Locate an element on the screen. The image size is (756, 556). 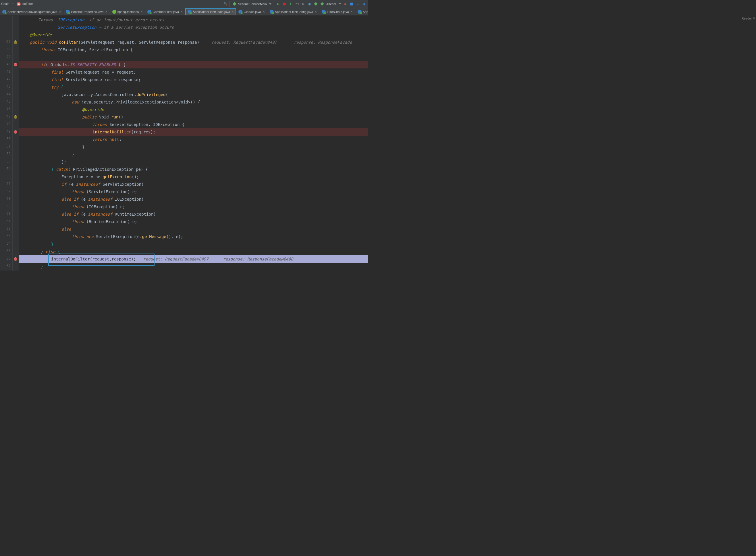
breadcrumb-method: doFilter is located at coordinates (28, 4).